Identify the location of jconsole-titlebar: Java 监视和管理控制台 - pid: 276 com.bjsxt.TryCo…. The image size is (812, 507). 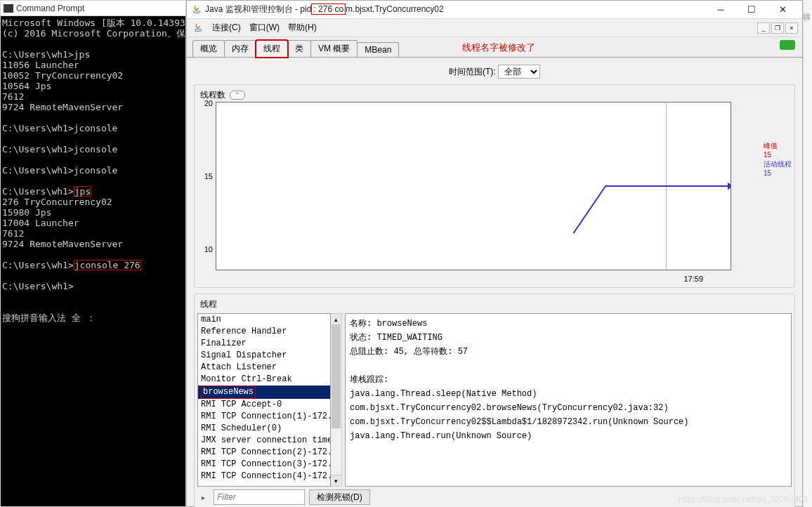
(495, 10).